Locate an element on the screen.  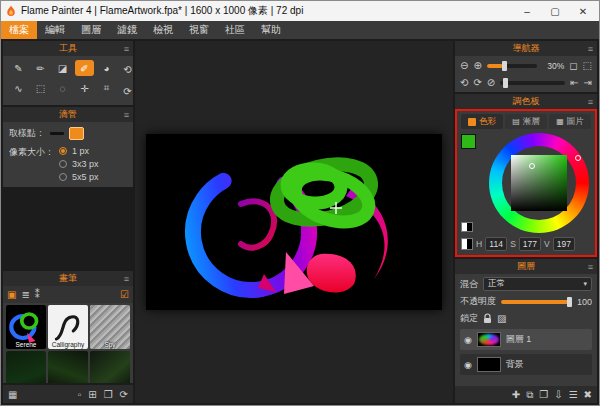
rotate-left-icon: ⟲ is located at coordinates (464, 82).